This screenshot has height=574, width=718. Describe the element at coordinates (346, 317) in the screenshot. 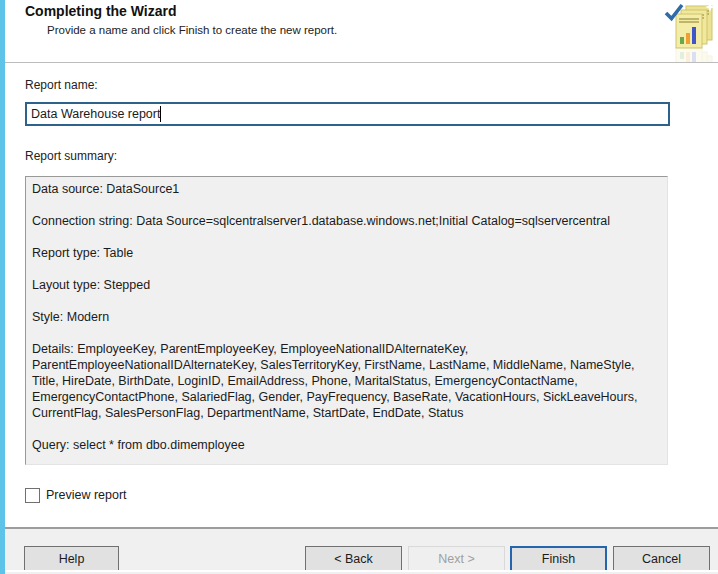

I see `summary-style: Style: Modern` at that location.